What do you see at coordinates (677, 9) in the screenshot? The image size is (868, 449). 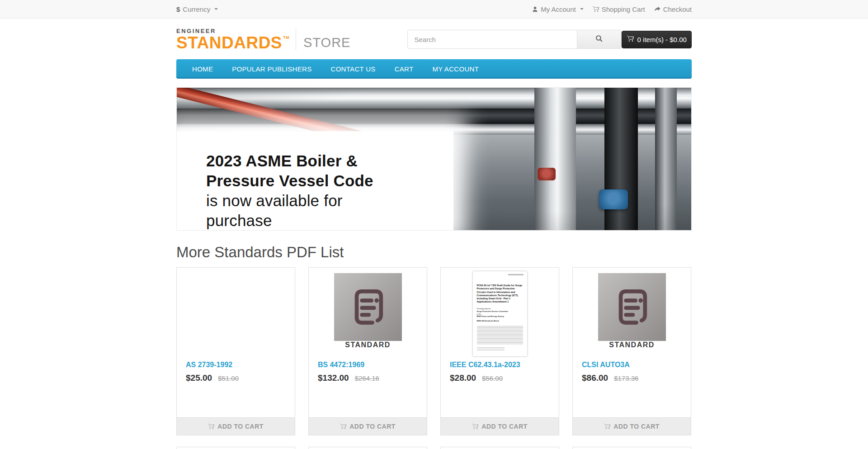 I see `checkout-label: Checkout` at bounding box center [677, 9].